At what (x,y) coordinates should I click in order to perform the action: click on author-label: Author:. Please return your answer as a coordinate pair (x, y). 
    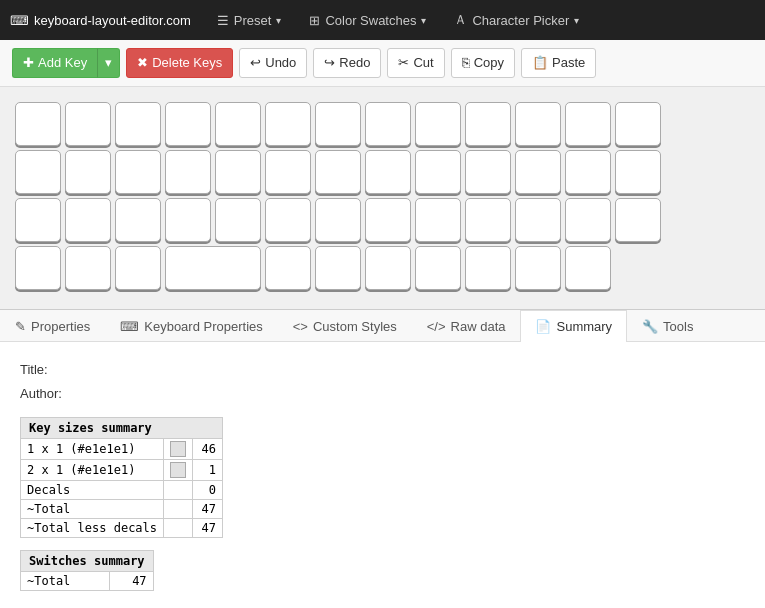
    Looking at the image, I should click on (41, 394).